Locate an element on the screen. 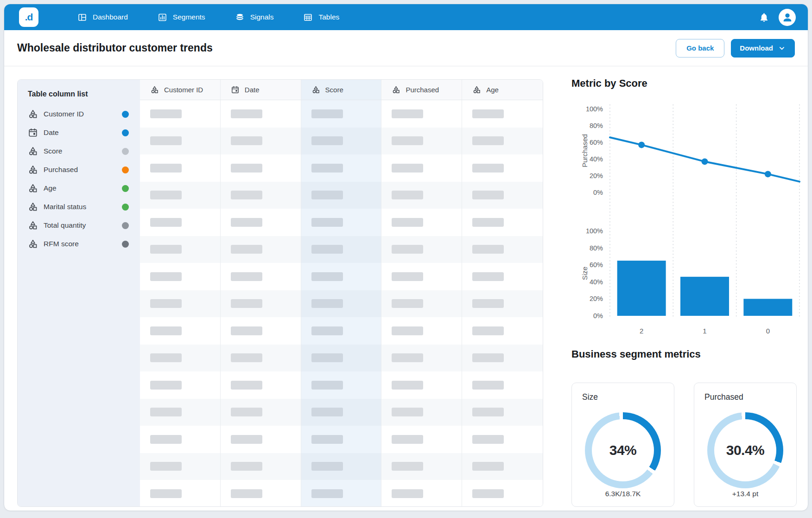 Image resolution: width=812 pixels, height=518 pixels. chart-canvas: 100%80%60%40%20%0%100%80%60%40%20%0%Purc… is located at coordinates (678, 218).